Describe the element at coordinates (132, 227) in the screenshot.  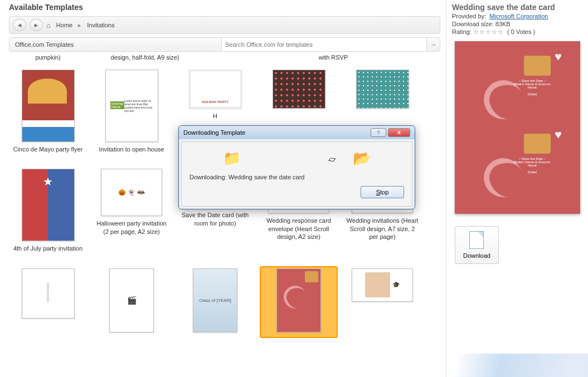
I see `template-label: Halloween party invitation (2 per page, …` at that location.